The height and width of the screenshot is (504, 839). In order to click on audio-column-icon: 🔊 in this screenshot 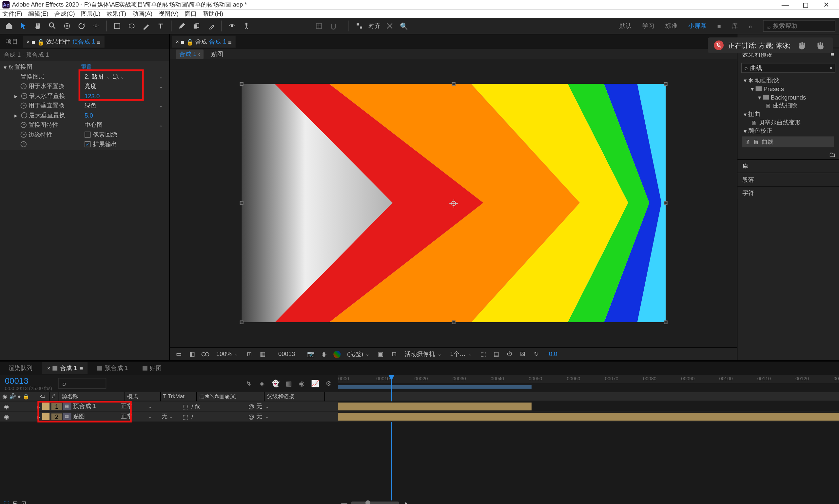, I will do `click(12, 397)`.